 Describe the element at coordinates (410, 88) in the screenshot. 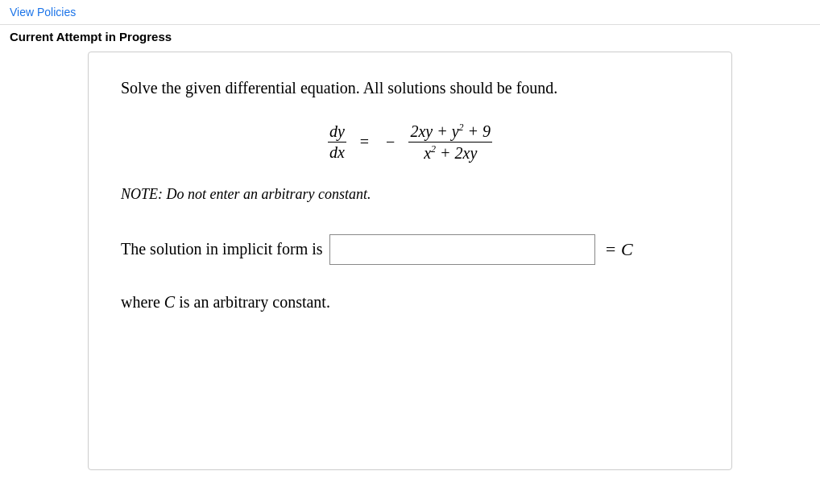

I see `problem-statement: Solve the given differential equation. A…` at that location.